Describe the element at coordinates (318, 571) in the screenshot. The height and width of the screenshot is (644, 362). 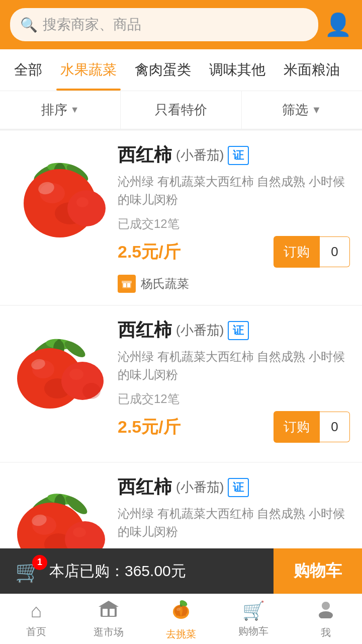
I see `cart-button: 购物车` at that location.